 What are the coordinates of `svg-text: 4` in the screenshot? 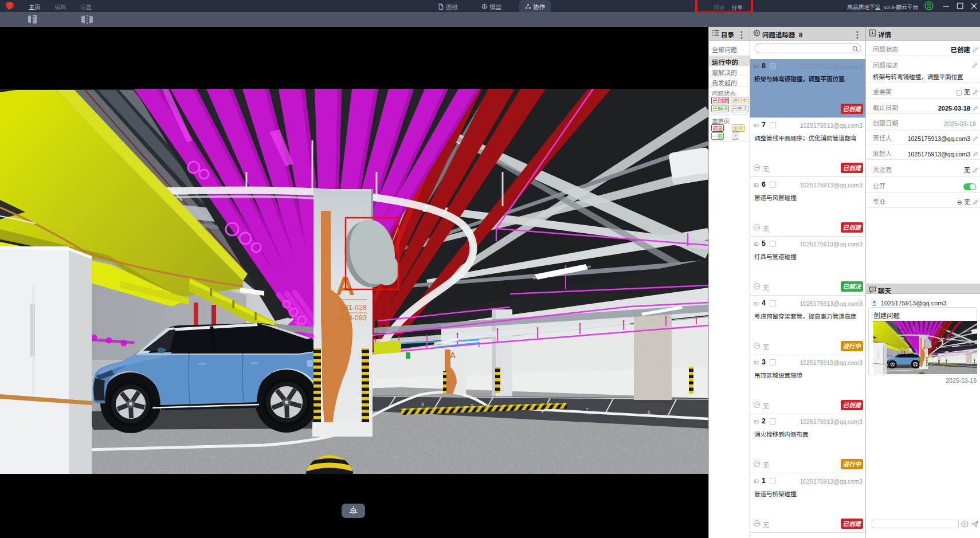 It's located at (422, 405).